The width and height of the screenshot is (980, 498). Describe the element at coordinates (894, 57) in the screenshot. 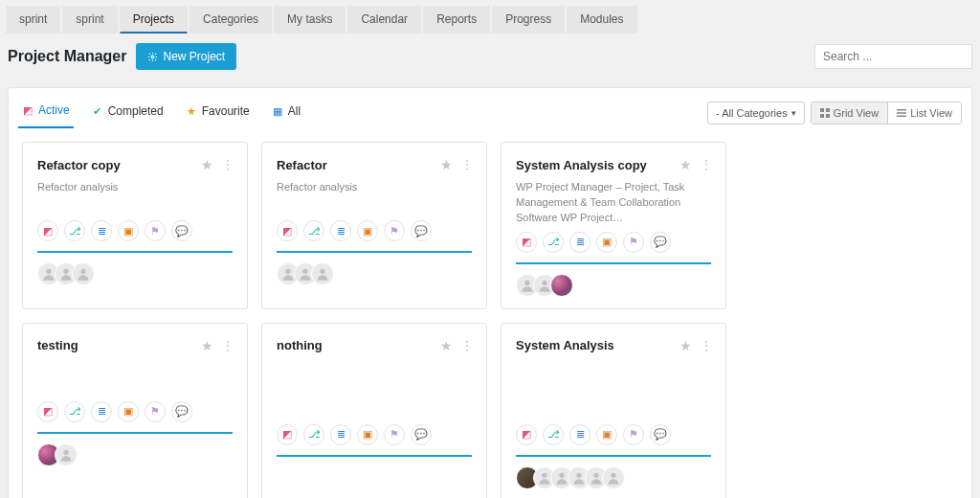

I see `search-input` at that location.